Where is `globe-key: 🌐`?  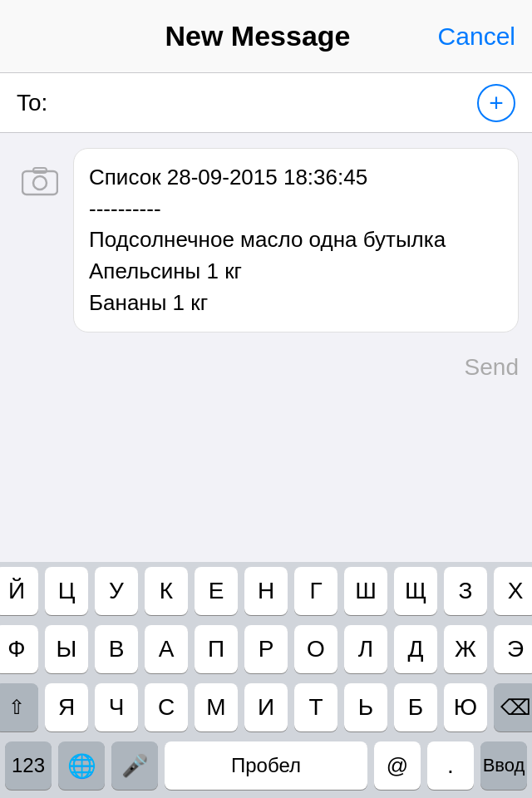 globe-key: 🌐 is located at coordinates (81, 766).